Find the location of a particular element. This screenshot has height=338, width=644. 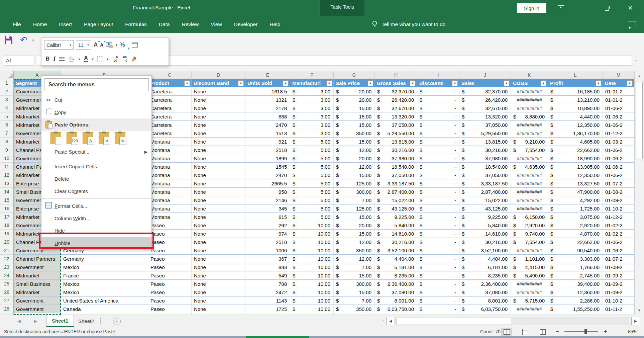

cell-D23: None is located at coordinates (219, 267).